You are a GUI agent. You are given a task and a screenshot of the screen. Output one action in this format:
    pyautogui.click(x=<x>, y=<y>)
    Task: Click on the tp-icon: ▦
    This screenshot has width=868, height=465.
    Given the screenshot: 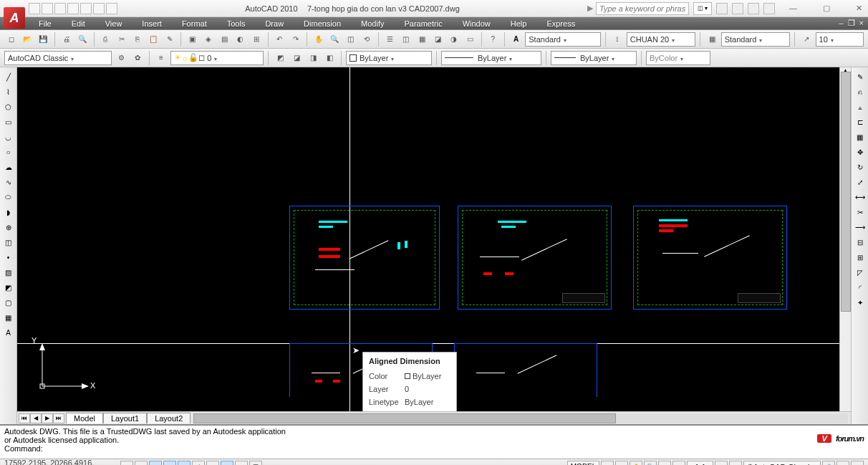 What is the action you would take?
    pyautogui.click(x=421, y=39)
    